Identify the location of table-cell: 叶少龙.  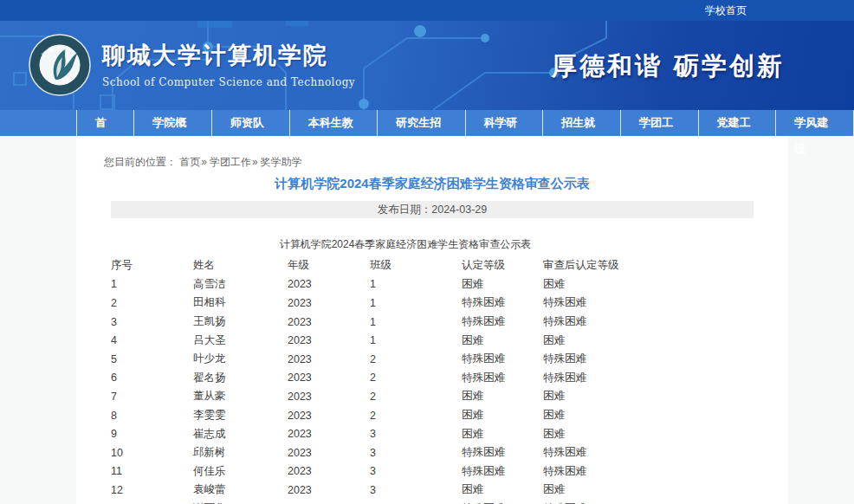
(241, 359).